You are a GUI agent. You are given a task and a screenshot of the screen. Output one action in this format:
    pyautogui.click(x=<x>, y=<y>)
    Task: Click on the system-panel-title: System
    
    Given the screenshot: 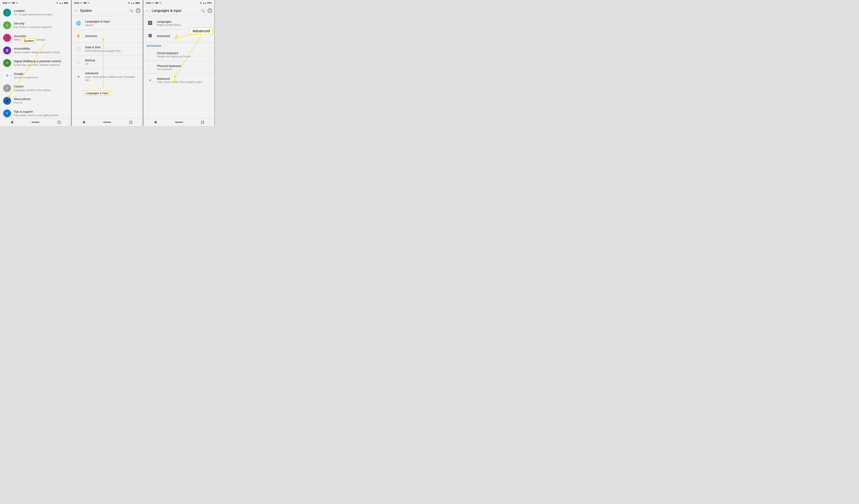 What is the action you would take?
    pyautogui.click(x=104, y=11)
    